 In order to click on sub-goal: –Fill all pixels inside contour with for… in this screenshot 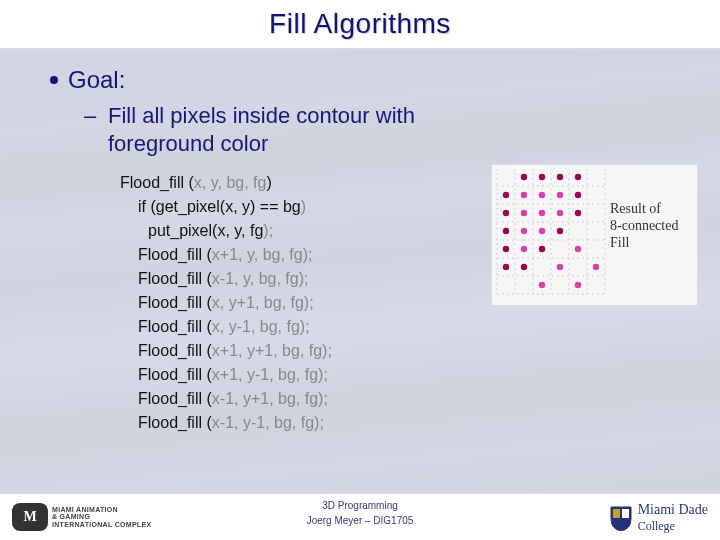, I will do `click(298, 130)`.